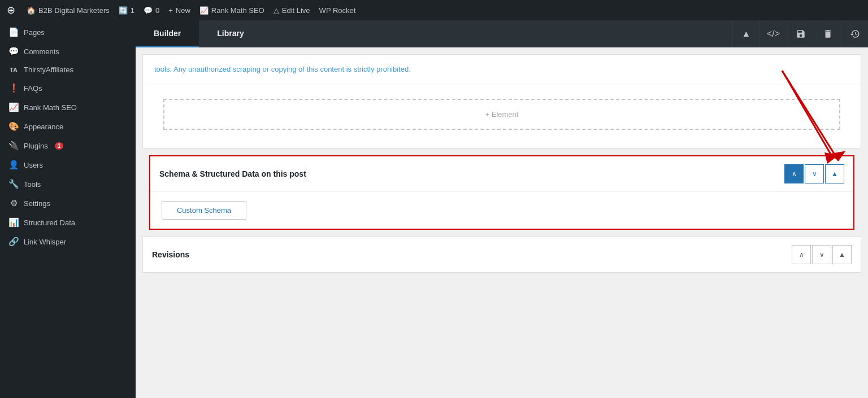  Describe the element at coordinates (854, 34) in the screenshot. I see `history-icon-btn` at that location.